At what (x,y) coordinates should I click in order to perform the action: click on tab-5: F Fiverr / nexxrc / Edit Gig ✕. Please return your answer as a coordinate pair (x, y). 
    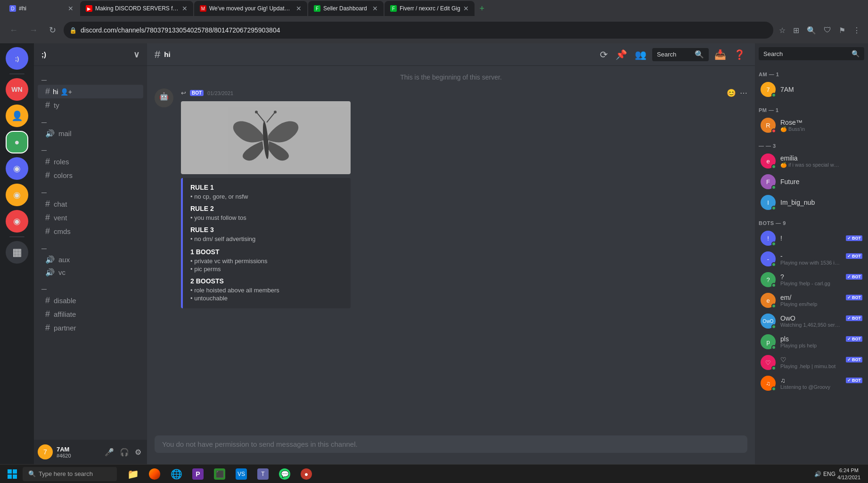
    Looking at the image, I should click on (430, 8).